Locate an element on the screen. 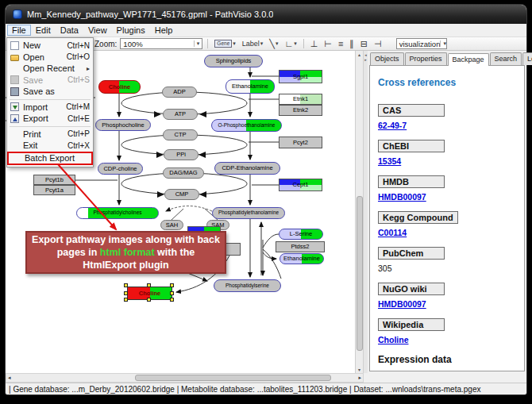 The width and height of the screenshot is (532, 404). pathway-node-atp: ATP is located at coordinates (180, 114).